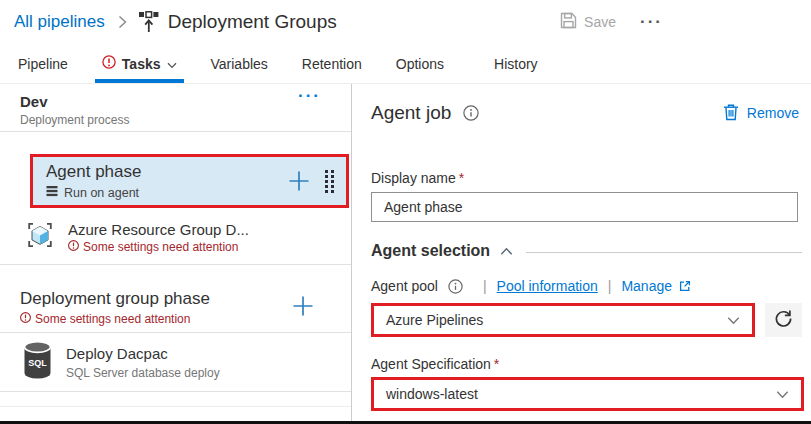 Image resolution: width=811 pixels, height=424 pixels. I want to click on breadcrumb-all-pipelines: All pipelines, so click(60, 22).